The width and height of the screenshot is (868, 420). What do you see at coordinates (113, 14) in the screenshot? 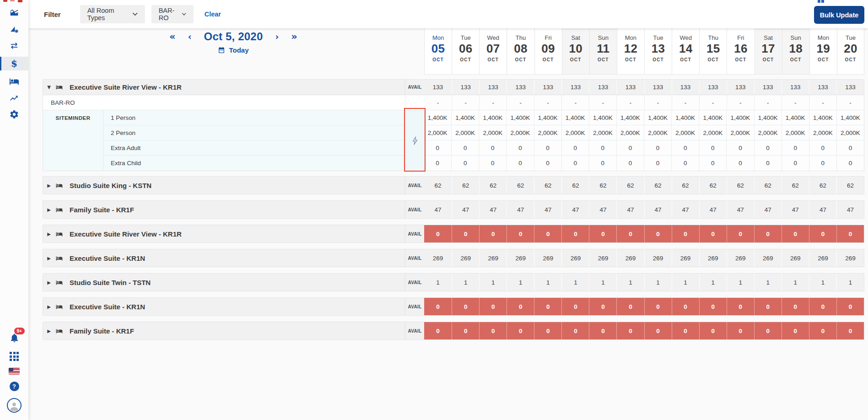
I see `room-types-dropdown: All Room Types` at bounding box center [113, 14].